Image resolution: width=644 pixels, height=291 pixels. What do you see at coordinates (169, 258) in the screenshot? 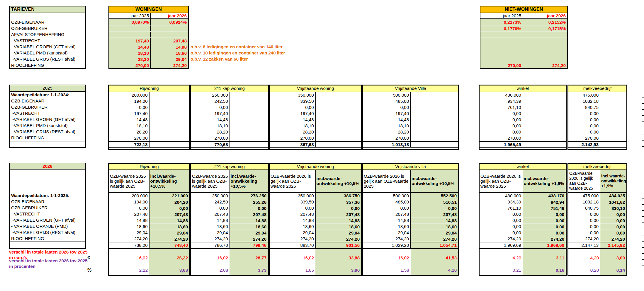
I see `euro-diff-b: 26,22` at bounding box center [169, 258].